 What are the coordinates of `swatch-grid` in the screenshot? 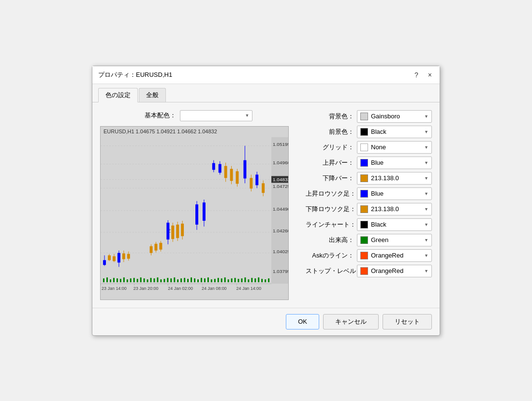 It's located at (364, 147).